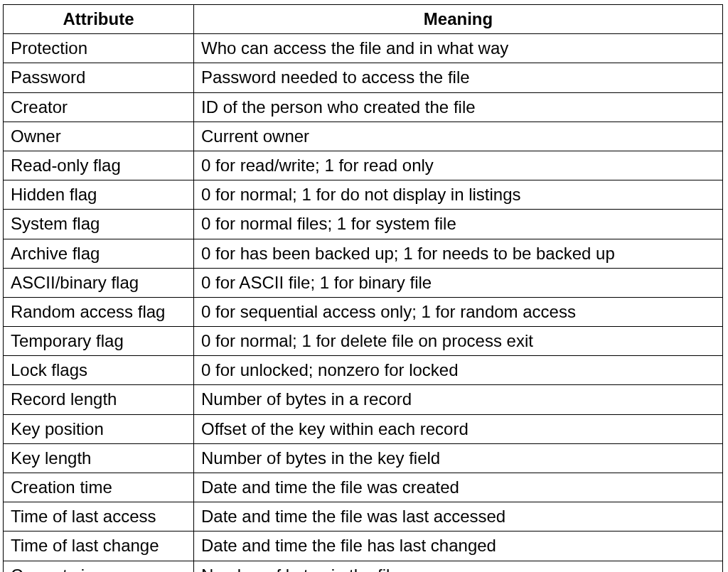  I want to click on cell-attribute: Protection, so click(99, 48).